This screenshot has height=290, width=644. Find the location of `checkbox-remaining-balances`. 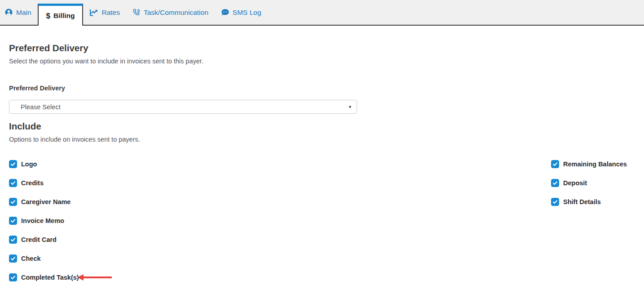

checkbox-remaining-balances is located at coordinates (555, 164).